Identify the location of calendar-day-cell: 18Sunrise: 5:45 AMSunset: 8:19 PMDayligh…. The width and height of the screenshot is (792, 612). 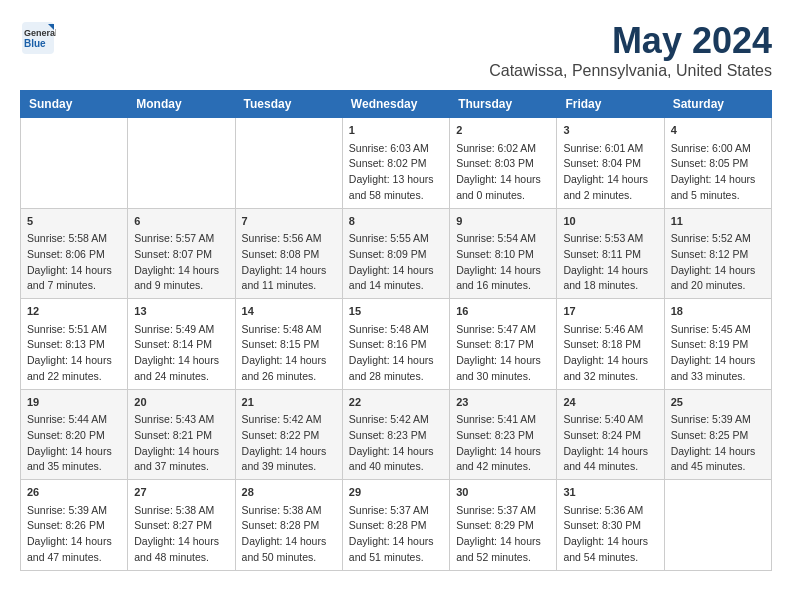
(718, 344).